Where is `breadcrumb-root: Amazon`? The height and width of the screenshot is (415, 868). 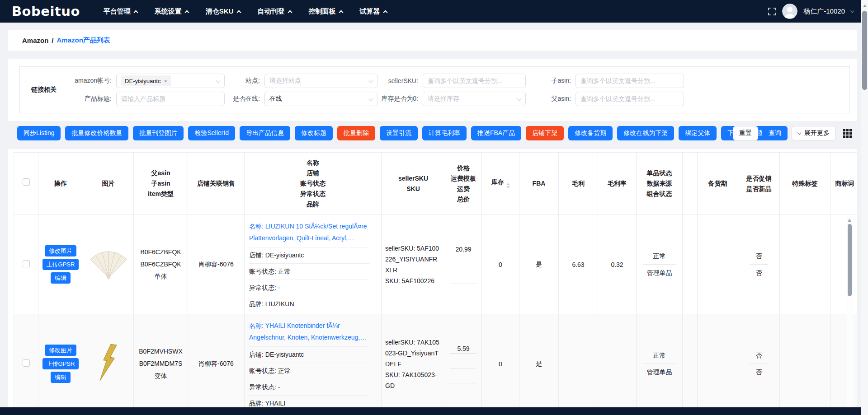
breadcrumb-root: Amazon is located at coordinates (35, 41).